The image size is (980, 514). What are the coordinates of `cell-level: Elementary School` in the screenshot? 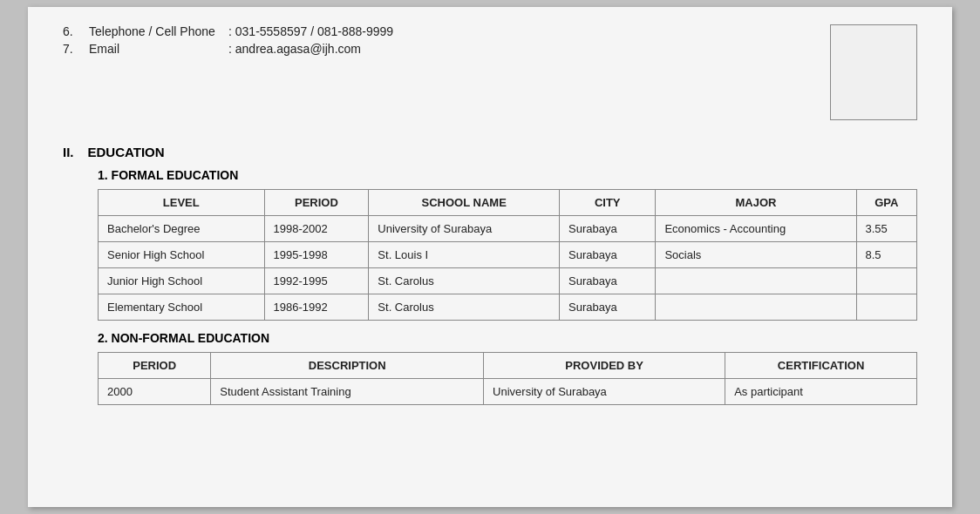 It's located at (181, 308).